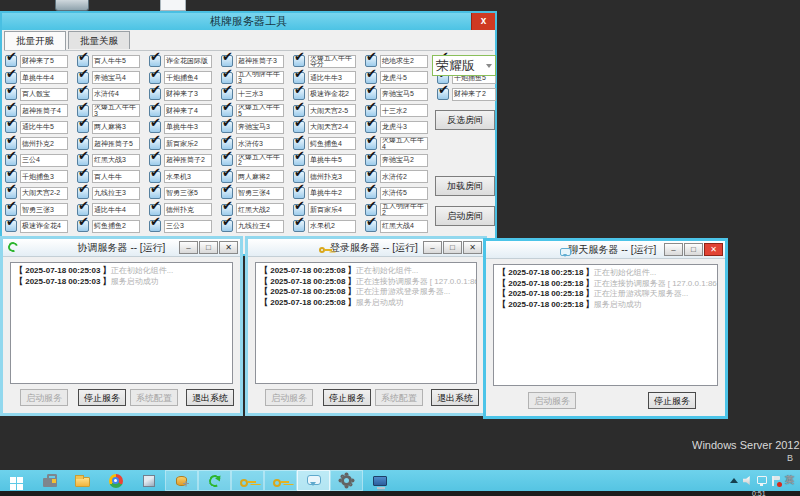  I want to click on game-label: 智勇三张3, so click(44, 210).